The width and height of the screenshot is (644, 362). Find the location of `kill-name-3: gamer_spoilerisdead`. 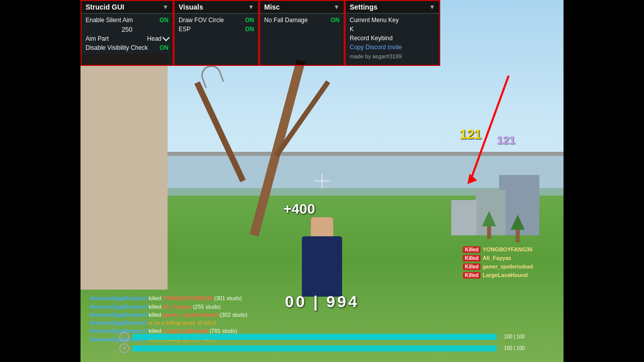

kill-name-3: gamer_spoilerisdead is located at coordinates (508, 266).